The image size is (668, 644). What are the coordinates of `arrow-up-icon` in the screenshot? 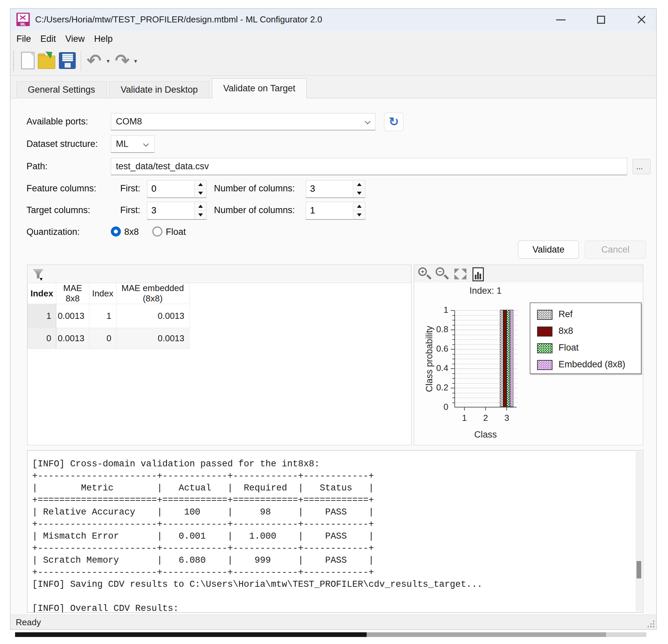 It's located at (359, 206).